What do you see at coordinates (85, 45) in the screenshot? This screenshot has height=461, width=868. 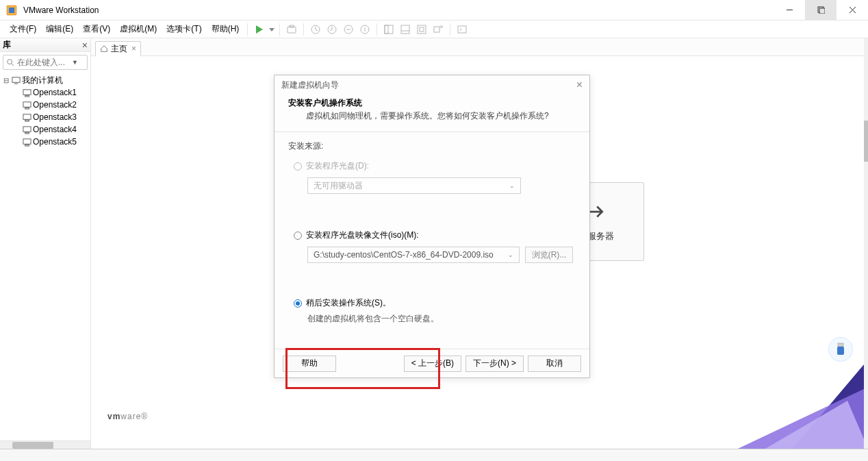 I see `sidebar-close-icon: ×` at bounding box center [85, 45].